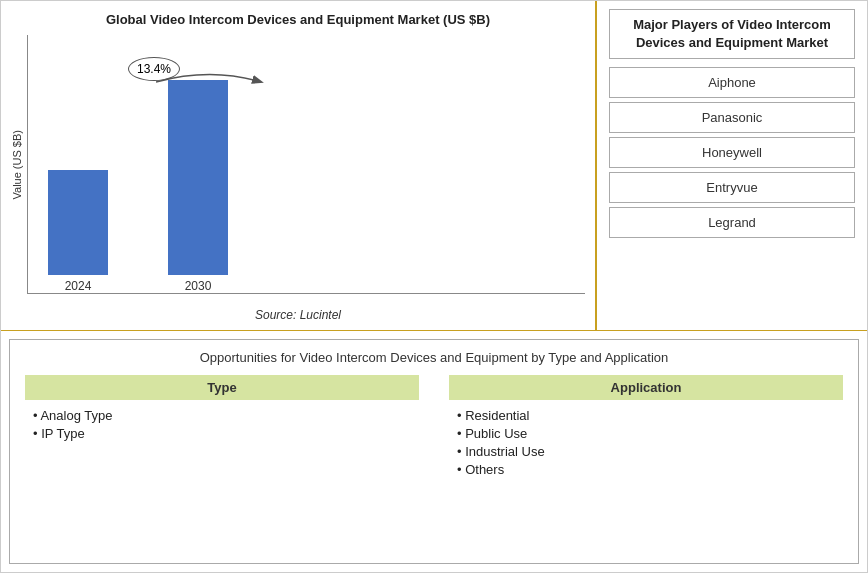 The width and height of the screenshot is (868, 573). Describe the element at coordinates (78, 232) in the screenshot. I see `bar-group-2024: 2024` at that location.